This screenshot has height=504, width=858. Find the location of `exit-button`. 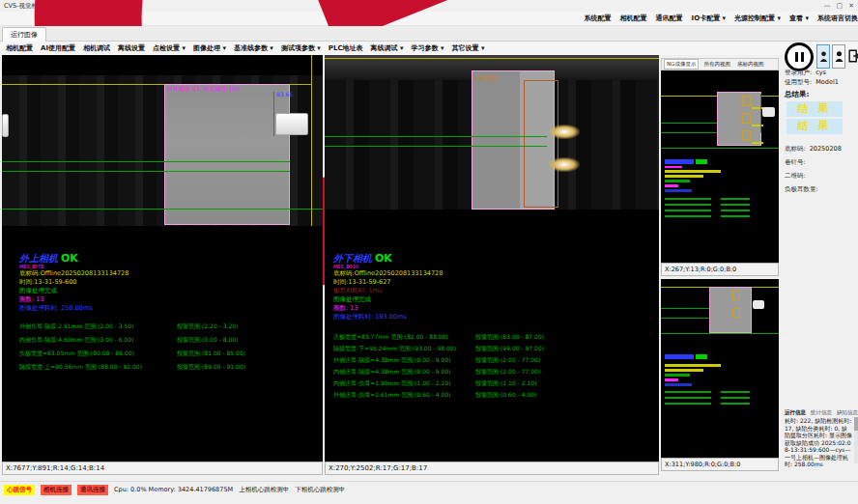

exit-button is located at coordinates (852, 56).